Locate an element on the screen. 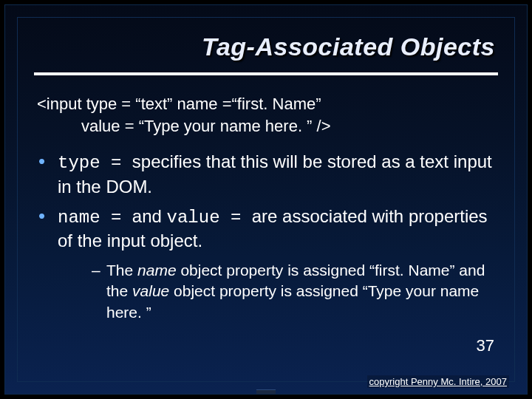 Image resolution: width=532 pixels, height=399 pixels. sub-italic-2: value is located at coordinates (151, 291).